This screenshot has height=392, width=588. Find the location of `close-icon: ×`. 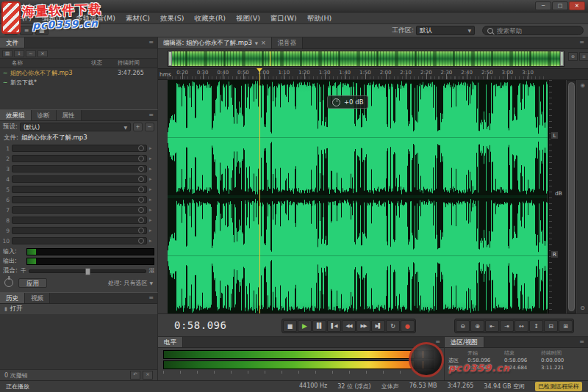

close-icon: × is located at coordinates (263, 43).